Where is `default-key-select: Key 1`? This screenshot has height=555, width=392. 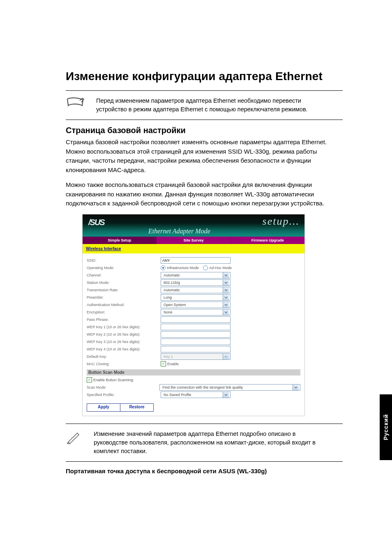 default-key-select: Key 1 is located at coordinates (196, 357).